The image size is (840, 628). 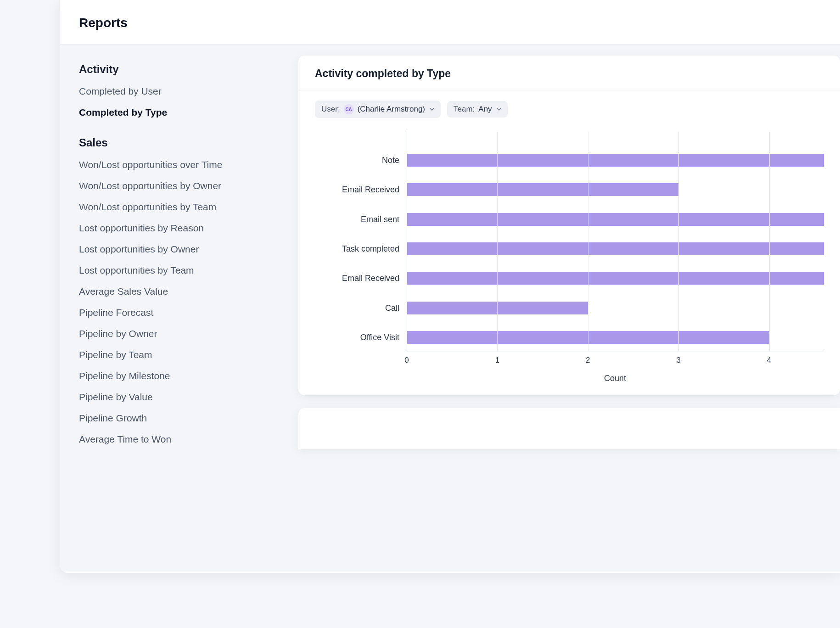 What do you see at coordinates (179, 143) in the screenshot?
I see `section-title-sales: Sales` at bounding box center [179, 143].